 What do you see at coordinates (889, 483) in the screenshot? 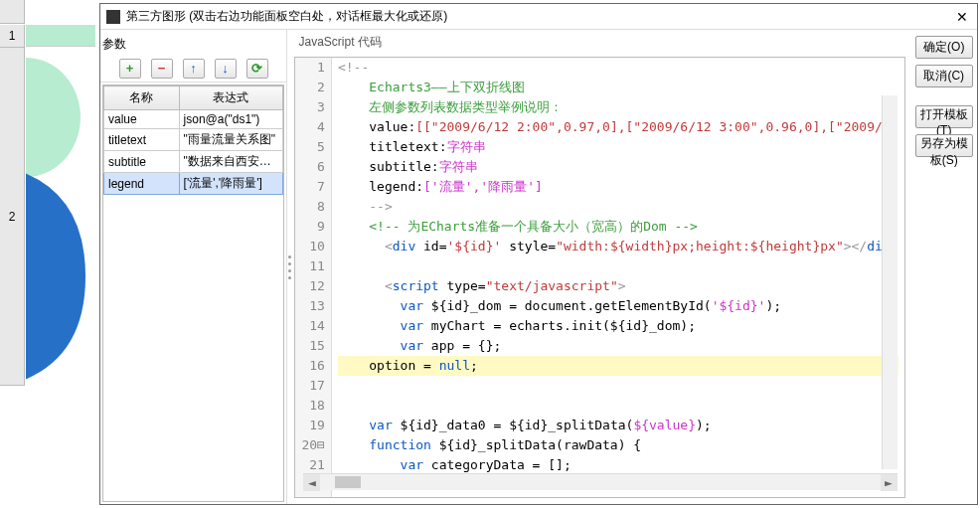
I see `scroll-right-icon: ►` at bounding box center [889, 483].